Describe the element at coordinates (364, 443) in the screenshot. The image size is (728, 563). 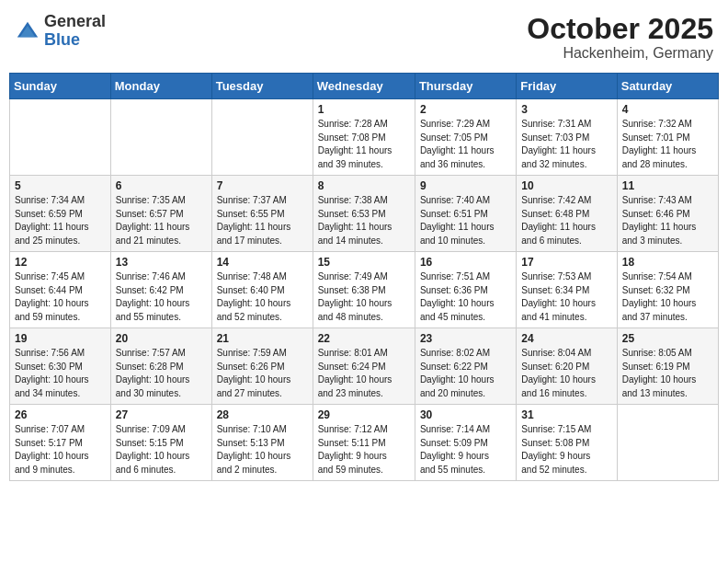
I see `week-row-4: 26Sunrise: 7:07 AM Sunset: 5:17 PM Dayli…` at that location.